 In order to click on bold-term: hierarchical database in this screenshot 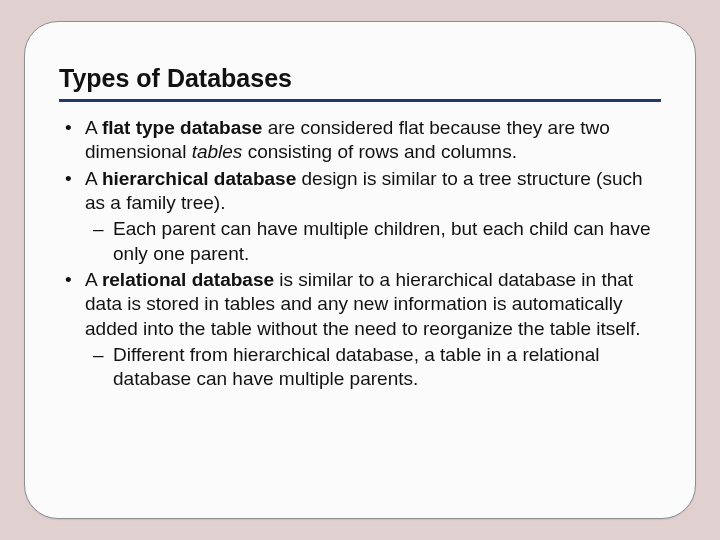, I will do `click(199, 178)`.